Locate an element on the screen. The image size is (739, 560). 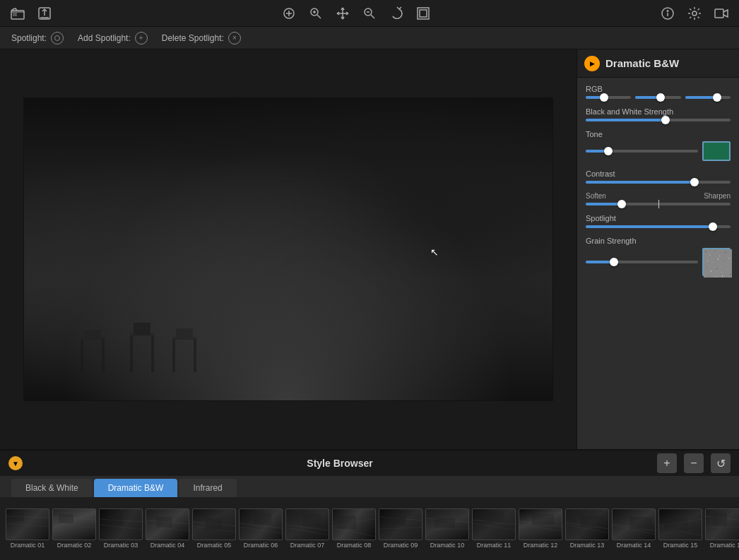
list-item: Dramatic 03 is located at coordinates (121, 528).